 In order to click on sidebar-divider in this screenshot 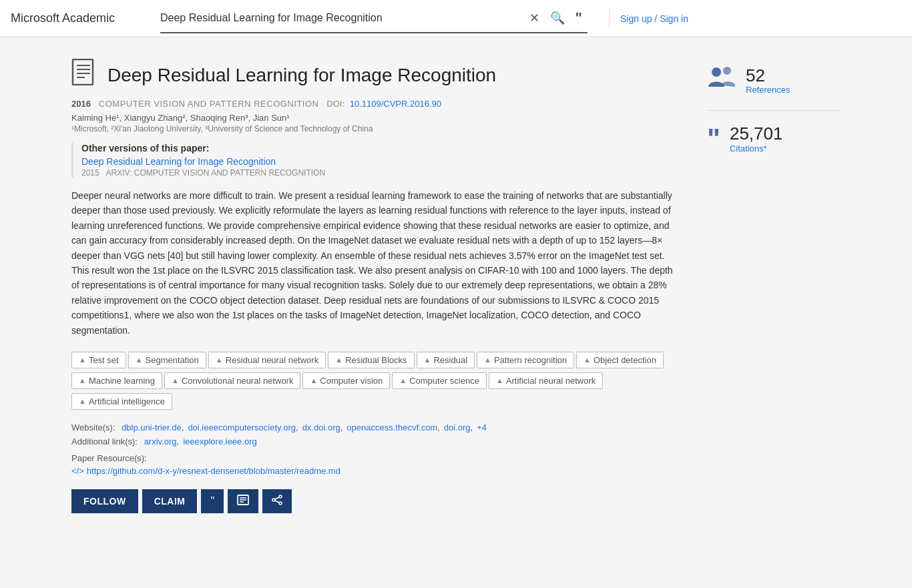, I will do `click(774, 111)`.